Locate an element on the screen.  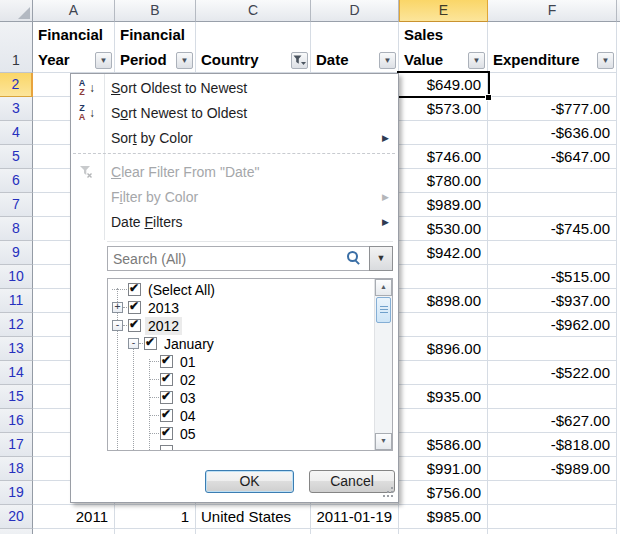
cell-e13: $896.00 is located at coordinates (444, 349).